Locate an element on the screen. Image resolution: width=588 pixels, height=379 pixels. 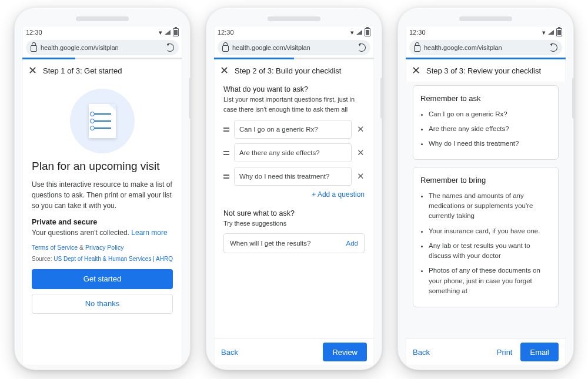
description-text: Use this interactive resource to make a … is located at coordinates (102, 195).